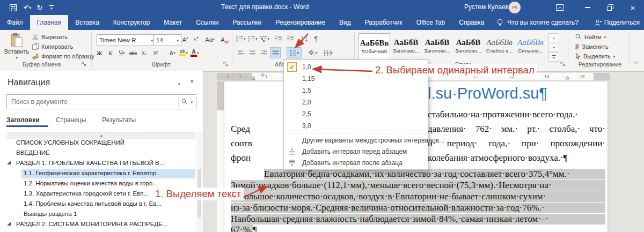 This screenshot has height=232, width=644. What do you see at coordinates (530, 46) in the screenshot?
I see `style-strong-emphasis: АаБбВв Сильное...` at bounding box center [530, 46].